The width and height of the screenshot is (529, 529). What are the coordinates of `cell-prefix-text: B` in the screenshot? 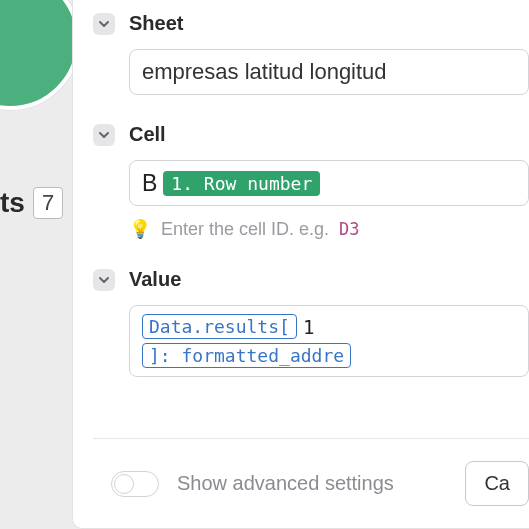 It's located at (150, 184).